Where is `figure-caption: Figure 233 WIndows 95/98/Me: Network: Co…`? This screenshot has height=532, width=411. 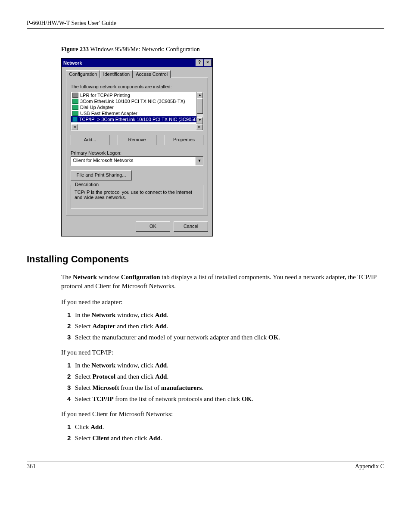
figure-caption: Figure 233 WIndows 95/98/Me: Network: Co… is located at coordinates (223, 50).